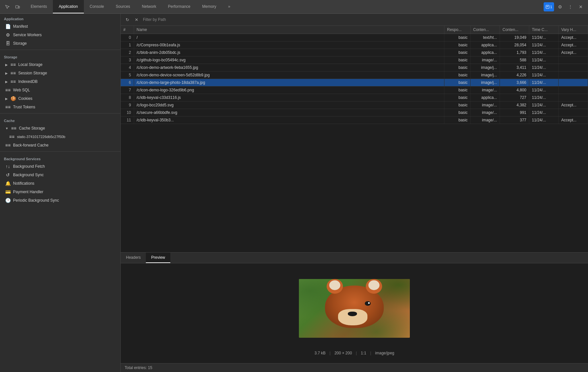 Image resolution: width=588 pixels, height=372 pixels. I want to click on filter-input, so click(364, 20).